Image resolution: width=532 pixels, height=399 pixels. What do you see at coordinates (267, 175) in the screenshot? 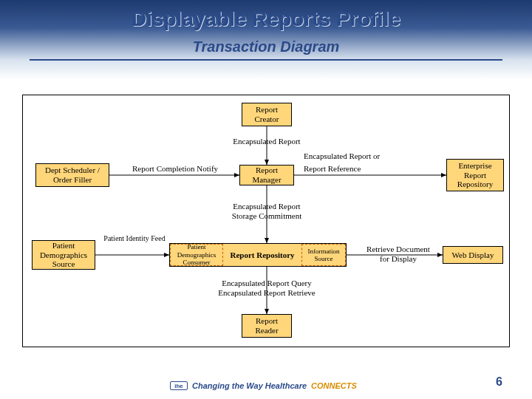
I see `node-report-manager: ReportManager` at bounding box center [267, 175].